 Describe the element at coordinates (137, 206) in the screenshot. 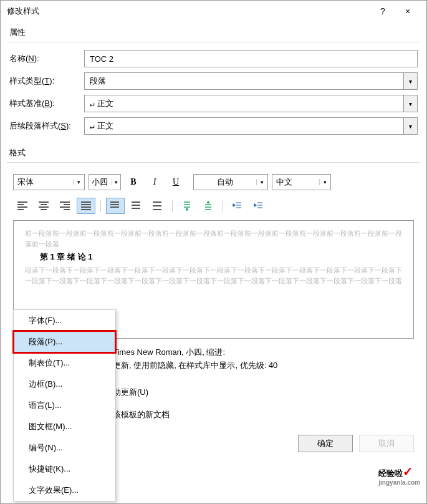

I see `line-spacing-15-button` at that location.